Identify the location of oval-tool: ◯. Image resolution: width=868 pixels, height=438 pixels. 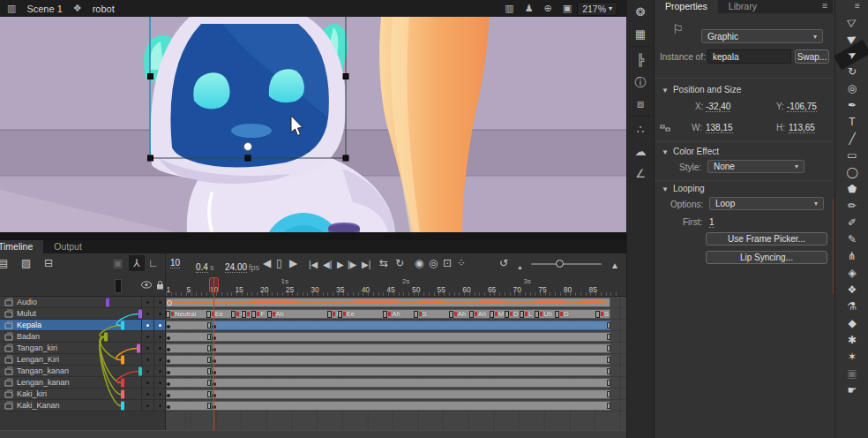
(852, 172).